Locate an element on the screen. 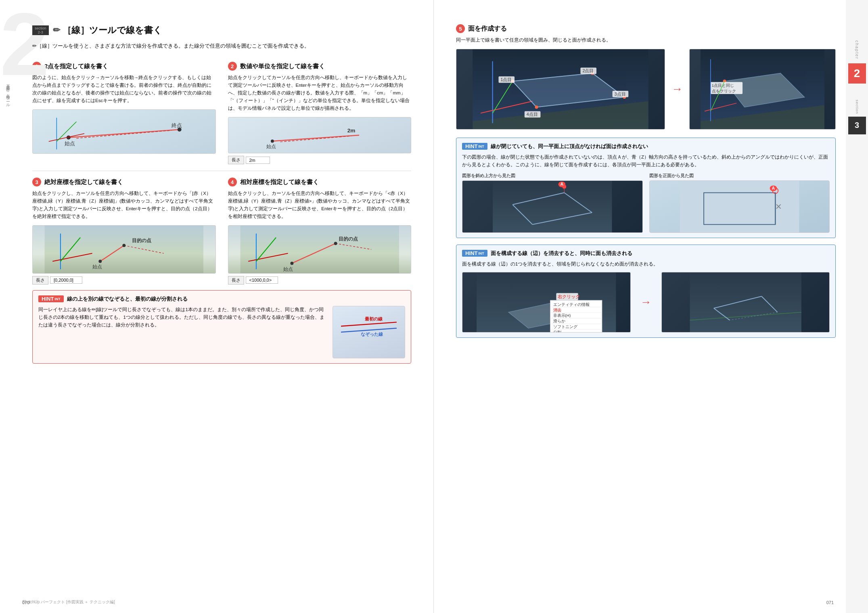 This screenshot has width=868, height=613. section-2-image: 始点 2m is located at coordinates (320, 135).